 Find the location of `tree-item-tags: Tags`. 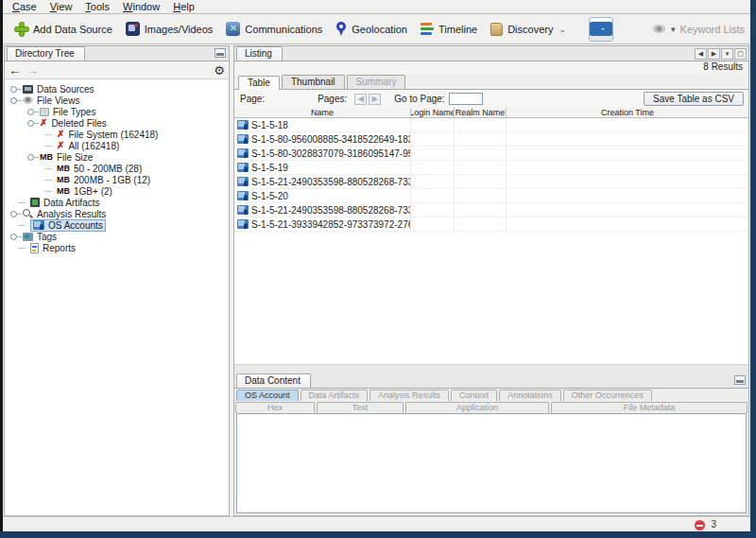

tree-item-tags: Tags is located at coordinates (117, 236).